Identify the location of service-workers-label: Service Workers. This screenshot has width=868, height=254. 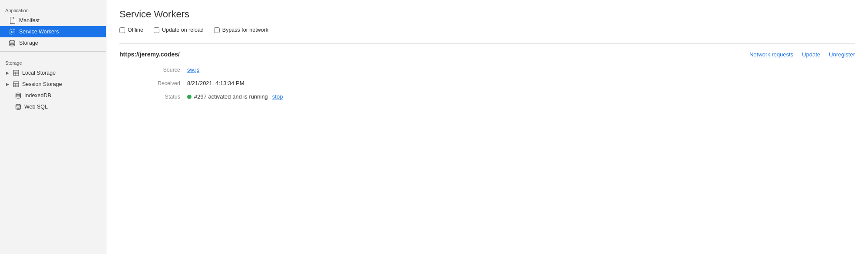
(39, 32).